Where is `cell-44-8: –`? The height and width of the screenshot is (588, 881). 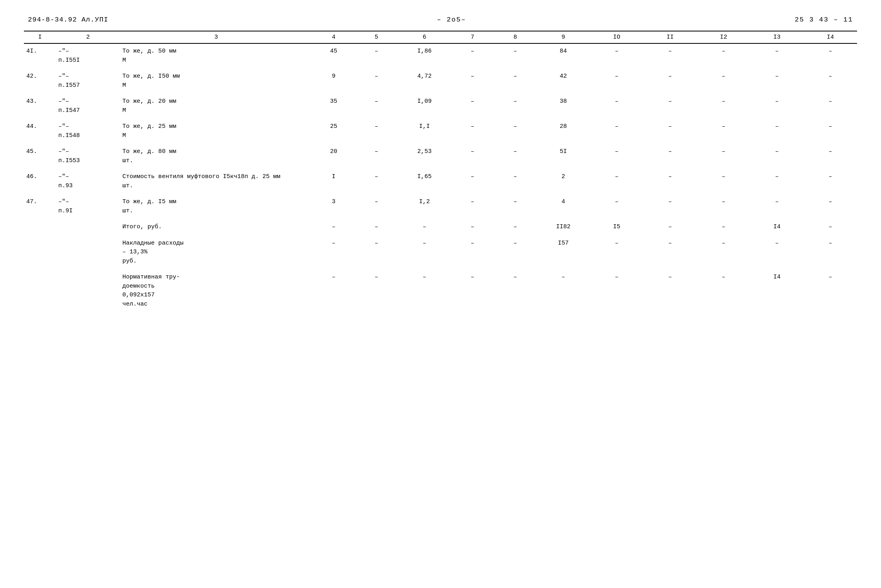
cell-44-8: – is located at coordinates (515, 129).